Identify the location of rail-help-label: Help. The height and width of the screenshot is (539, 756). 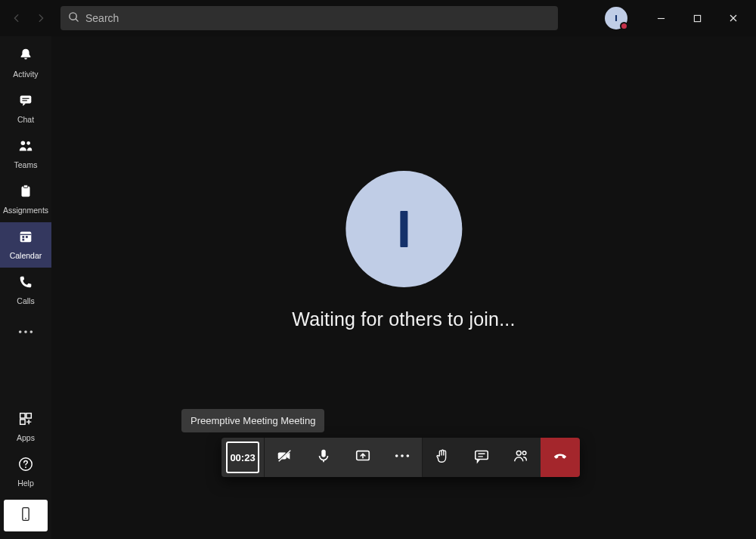
(26, 483).